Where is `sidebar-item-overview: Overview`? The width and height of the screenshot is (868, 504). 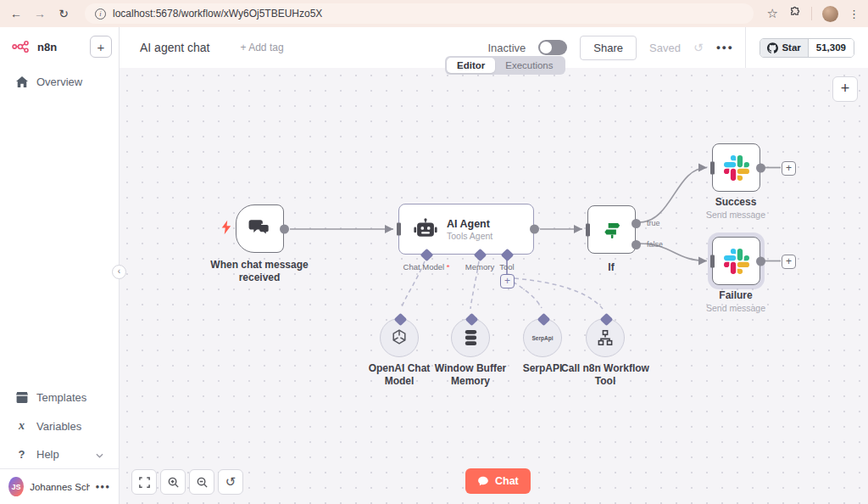 sidebar-item-overview: Overview is located at coordinates (59, 81).